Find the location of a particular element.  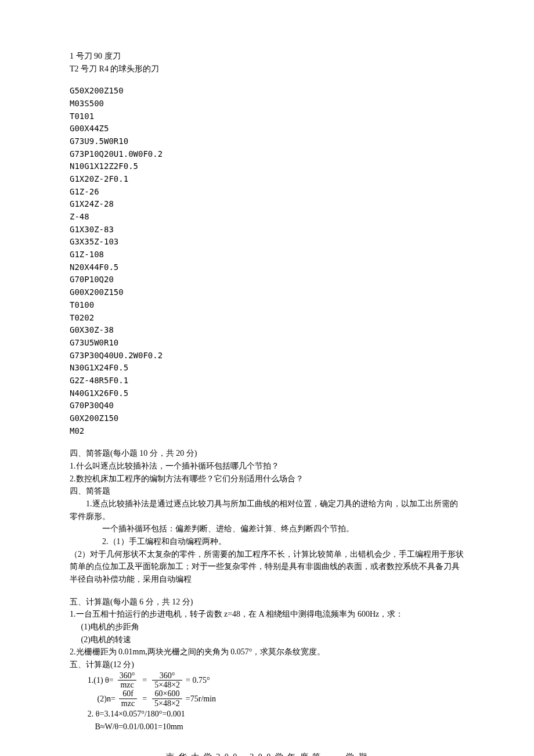

footer-line1: 南 华 大 学 2 0 0 – 2 0 0 学 年 度 第 学 期 is located at coordinates (267, 754).